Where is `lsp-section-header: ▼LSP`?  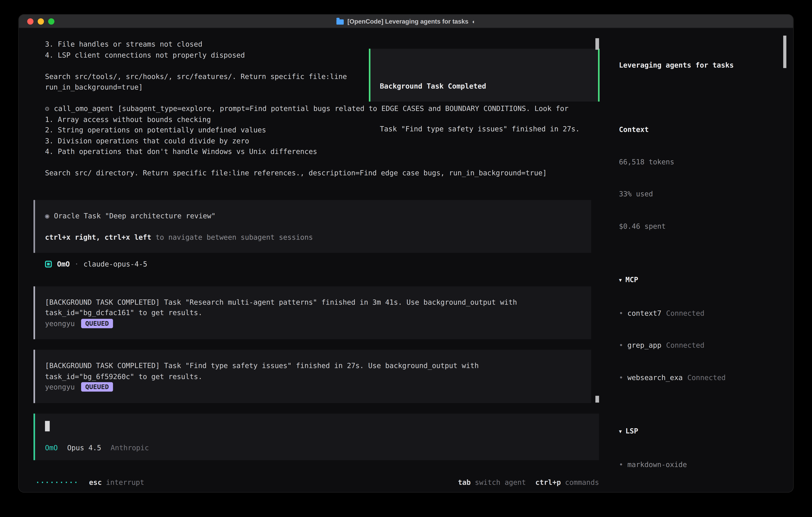
lsp-section-header: ▼LSP is located at coordinates (706, 431).